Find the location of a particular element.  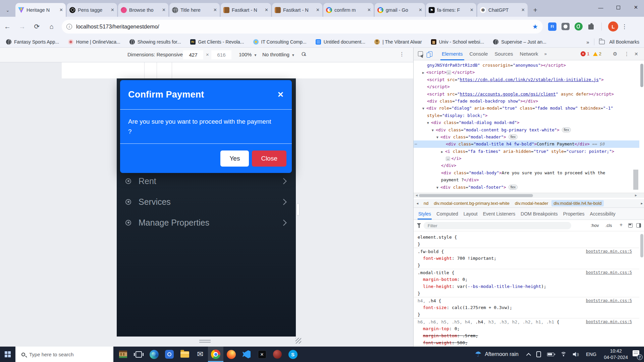

devtools-code-line: <script src="https://cdn.plaid.com/link/… is located at coordinates (527, 80).